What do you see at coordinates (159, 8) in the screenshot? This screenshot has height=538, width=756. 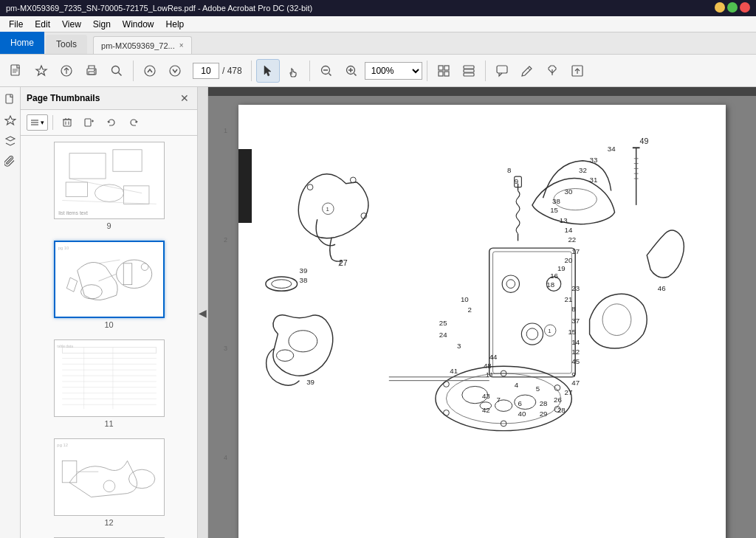 I see `title-bar-text: pm-MX059369_7235_SN-70005-72175_LowRes.p…` at bounding box center [159, 8].